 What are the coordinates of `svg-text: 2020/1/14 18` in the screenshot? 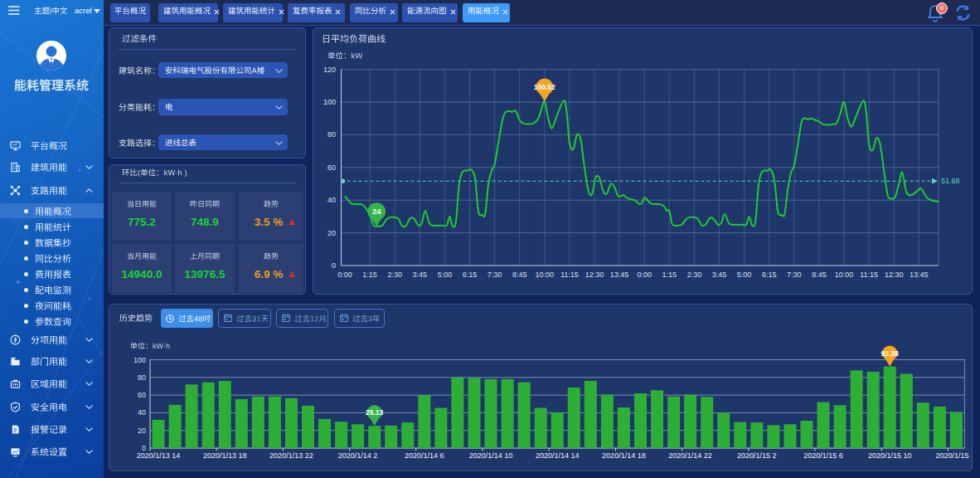 It's located at (623, 456).